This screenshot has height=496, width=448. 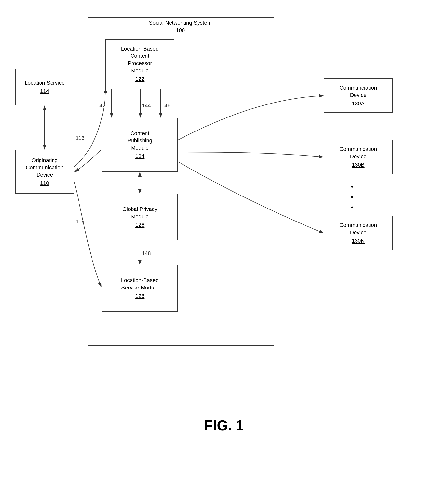 I want to click on comm-device-b-box: Communication Device 130B, so click(x=358, y=157).